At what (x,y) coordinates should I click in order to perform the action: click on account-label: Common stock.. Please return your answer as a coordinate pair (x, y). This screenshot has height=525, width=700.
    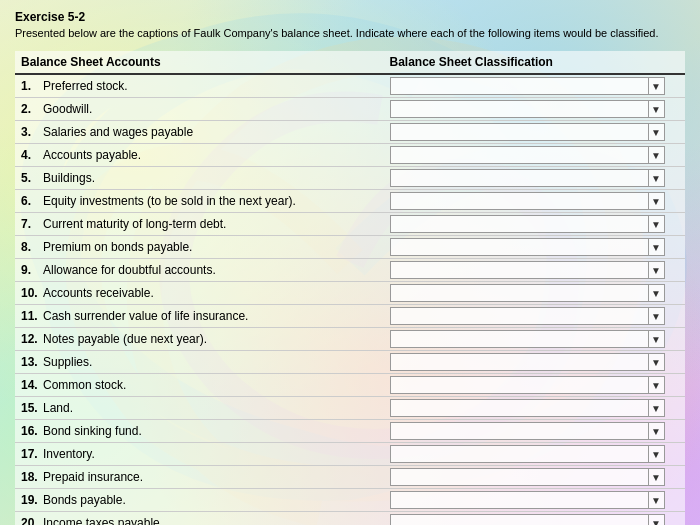
    Looking at the image, I should click on (84, 385).